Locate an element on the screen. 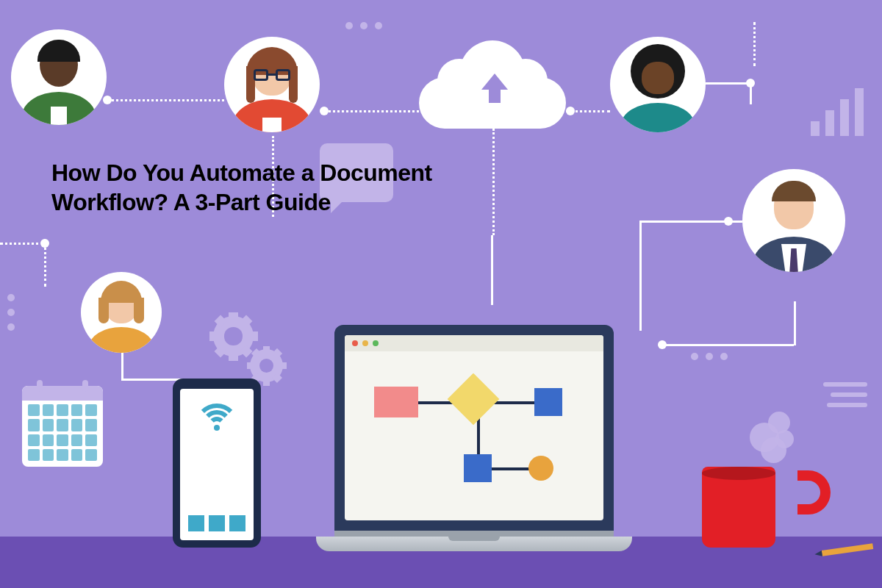 The width and height of the screenshot is (882, 588). calendar-icon is located at coordinates (62, 426).